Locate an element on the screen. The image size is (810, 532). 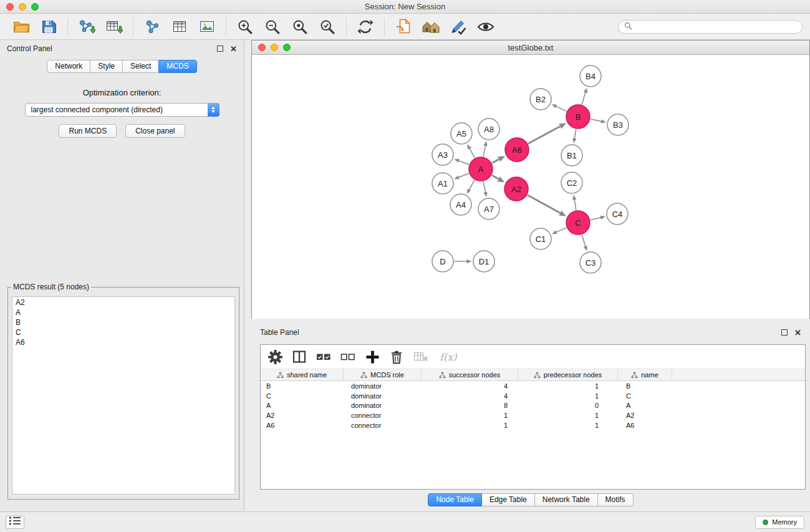
function-builder-icon: f(x) is located at coordinates (448, 357).